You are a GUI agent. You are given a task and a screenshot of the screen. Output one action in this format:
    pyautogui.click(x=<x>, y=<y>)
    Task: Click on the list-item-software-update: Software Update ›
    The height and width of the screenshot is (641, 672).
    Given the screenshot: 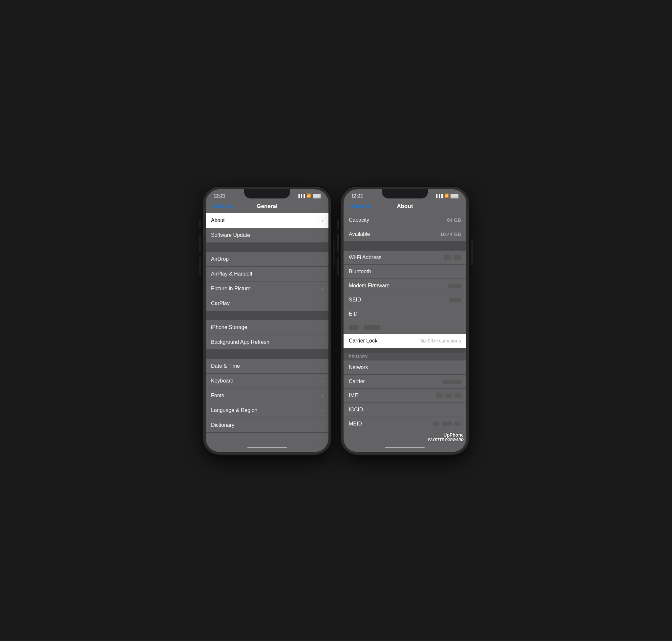 What is the action you would take?
    pyautogui.click(x=267, y=235)
    